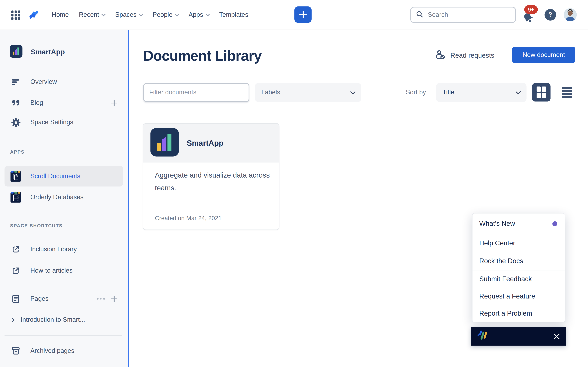 The image size is (588, 367). What do you see at coordinates (570, 15) in the screenshot?
I see `user-avatar` at bounding box center [570, 15].